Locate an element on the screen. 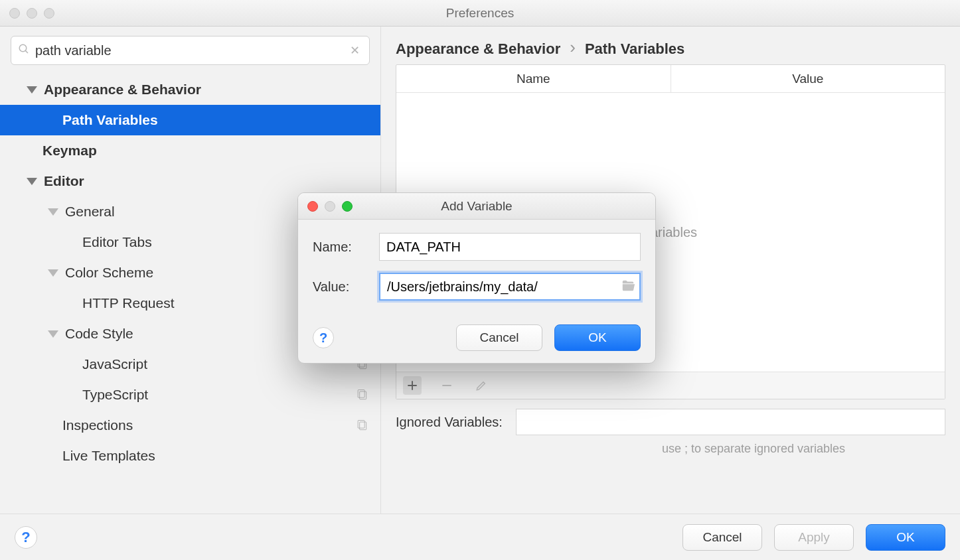 Image resolution: width=960 pixels, height=560 pixels. tree-item-appearance-behavior: Appearance & Behavior is located at coordinates (190, 90).